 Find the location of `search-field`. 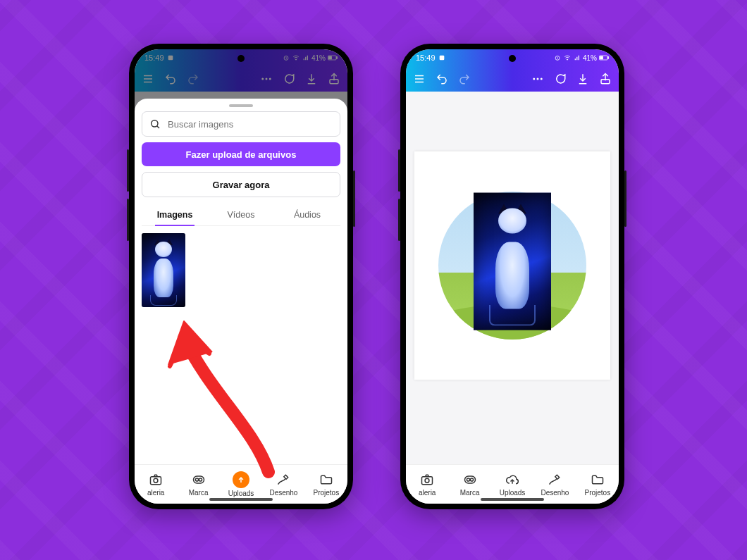

search-field is located at coordinates (241, 124).